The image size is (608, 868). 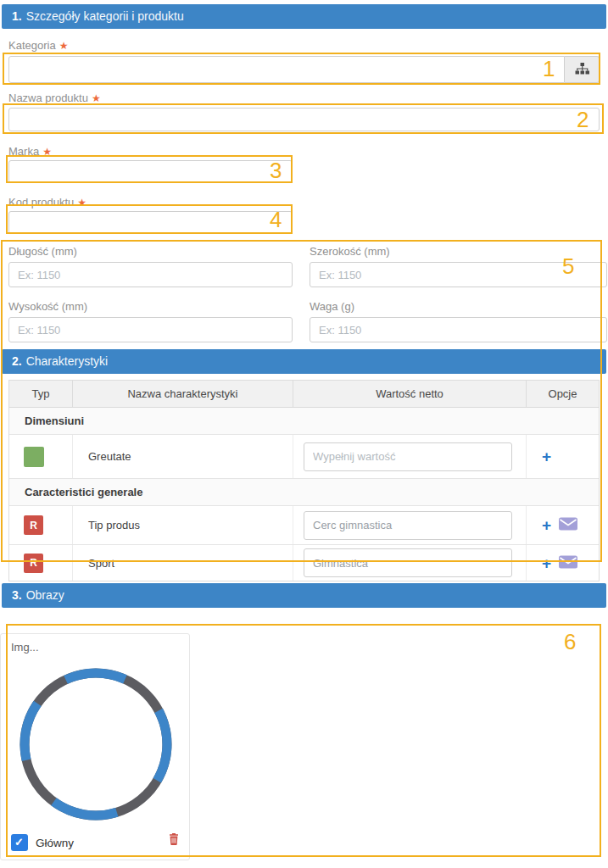 What do you see at coordinates (151, 275) in the screenshot?
I see `dlugosc-input` at bounding box center [151, 275].